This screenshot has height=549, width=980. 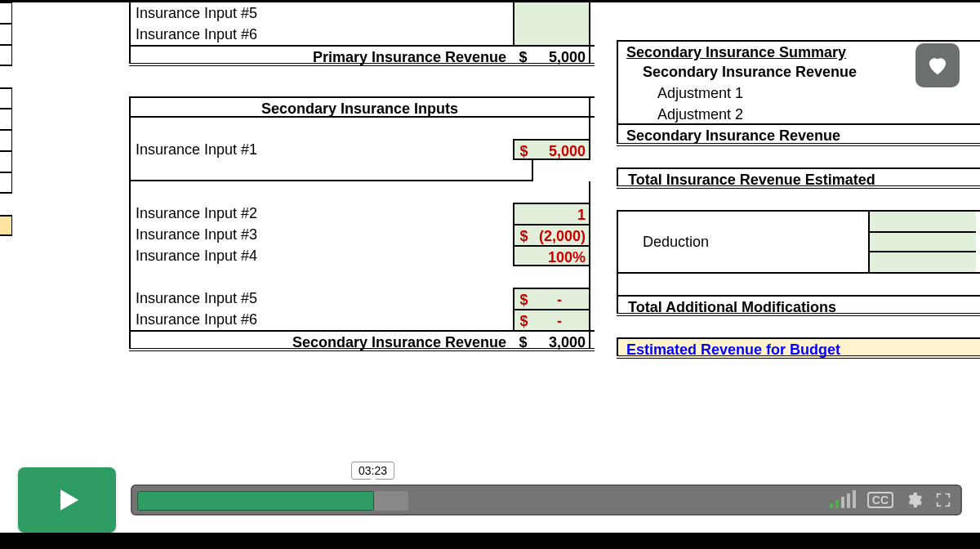 I want to click on sec-input-2: Insurance Input #2, so click(x=321, y=213).